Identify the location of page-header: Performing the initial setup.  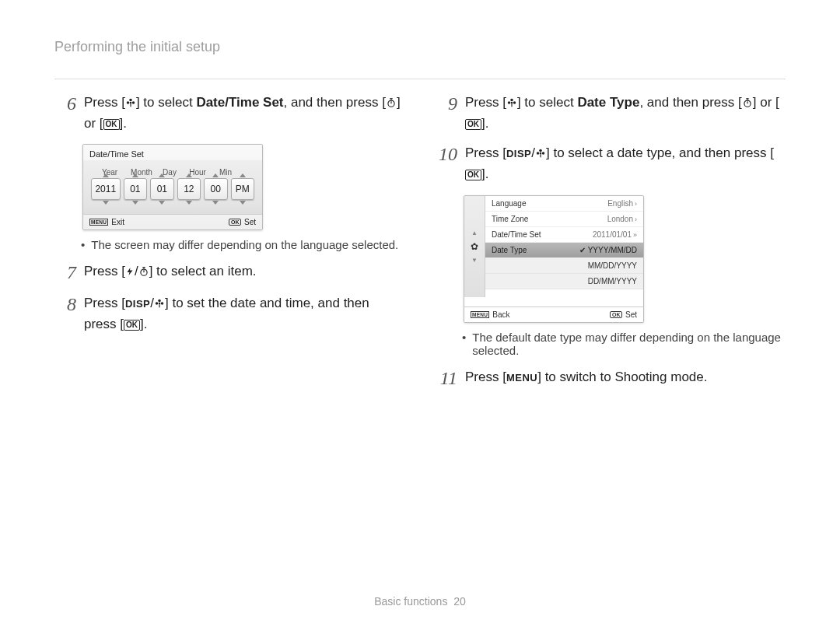
(420, 47).